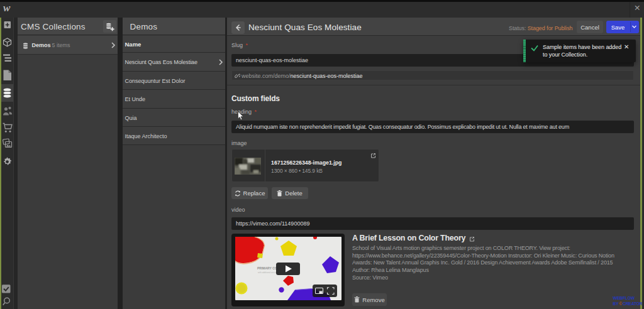 The height and width of the screenshot is (309, 644). I want to click on svg-text: PRIMARY CO, so click(267, 268).